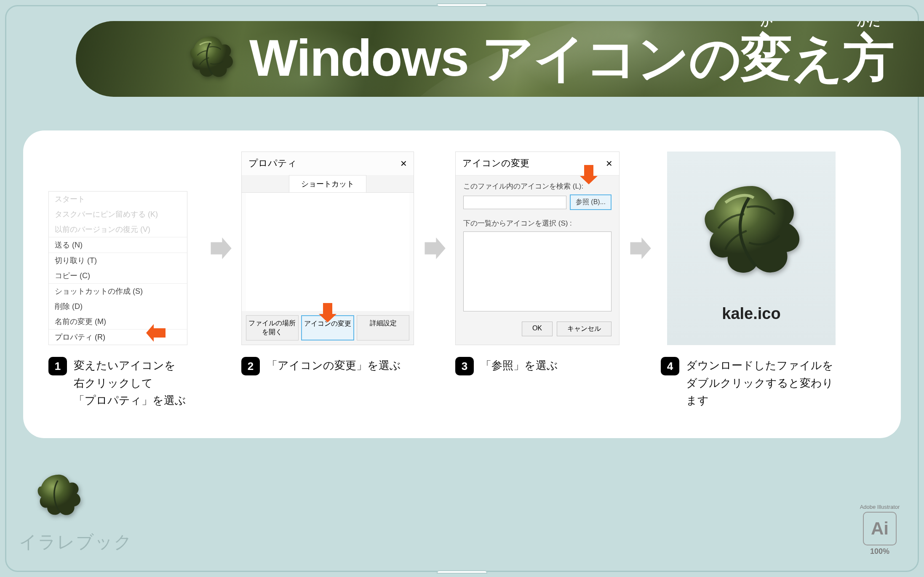  I want to click on ctx-item-shortcut: ショットカットの作成 (S), so click(118, 291).